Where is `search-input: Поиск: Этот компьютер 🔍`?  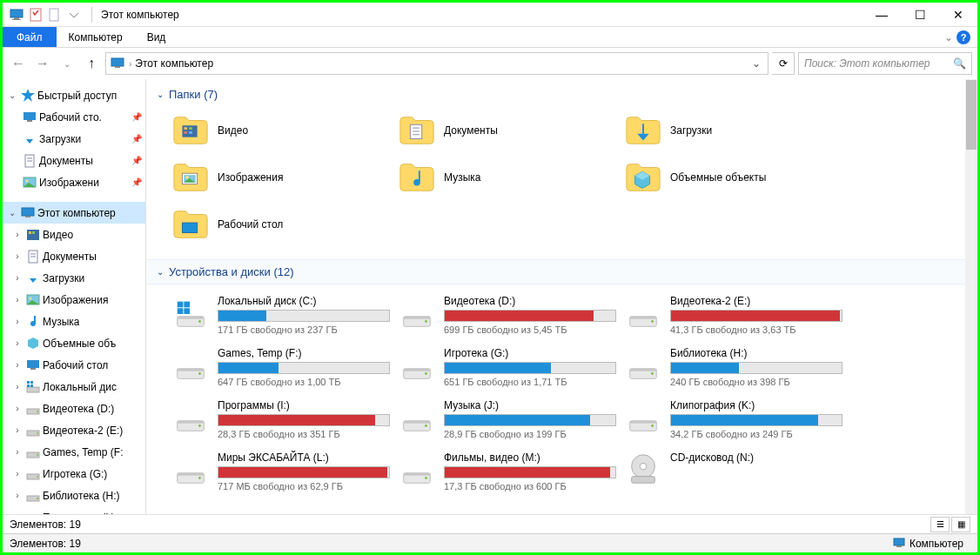
search-input: Поиск: Этот компьютер 🔍 is located at coordinates (885, 64).